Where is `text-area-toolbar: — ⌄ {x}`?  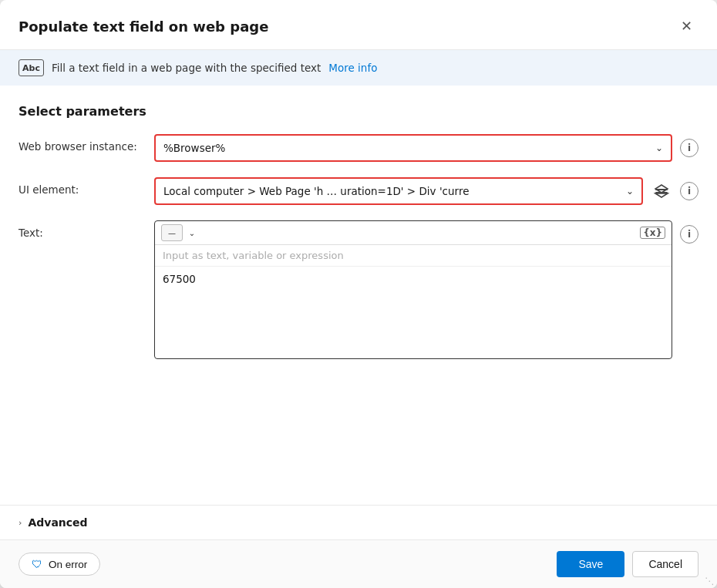 text-area-toolbar: — ⌄ {x} is located at coordinates (413, 233).